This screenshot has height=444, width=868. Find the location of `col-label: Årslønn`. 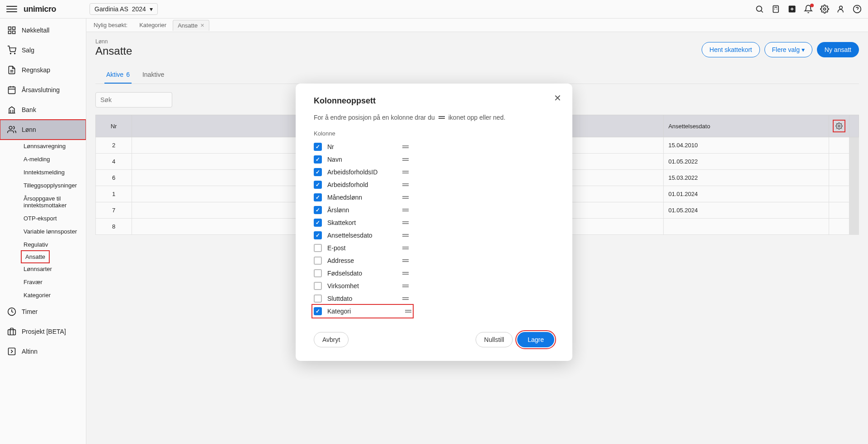

col-label: Årslønn is located at coordinates (362, 210).